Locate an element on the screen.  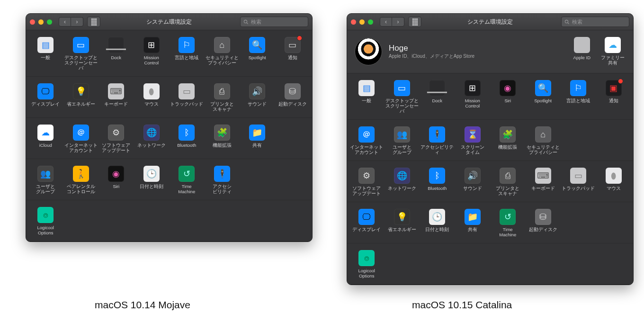
spotlight-icon: 🔍 is located at coordinates (257, 45).